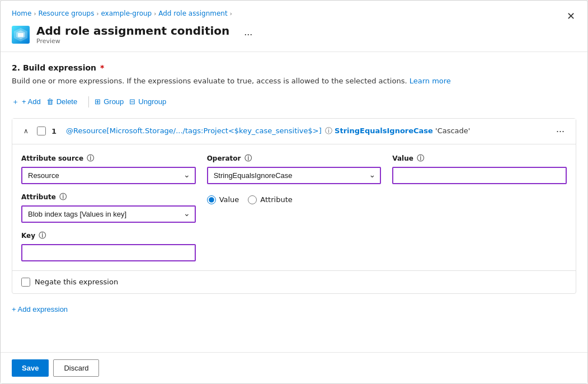 This screenshot has width=588, height=384. I want to click on attribute-source-group: Attribute source ⓘ Resource, so click(109, 169).